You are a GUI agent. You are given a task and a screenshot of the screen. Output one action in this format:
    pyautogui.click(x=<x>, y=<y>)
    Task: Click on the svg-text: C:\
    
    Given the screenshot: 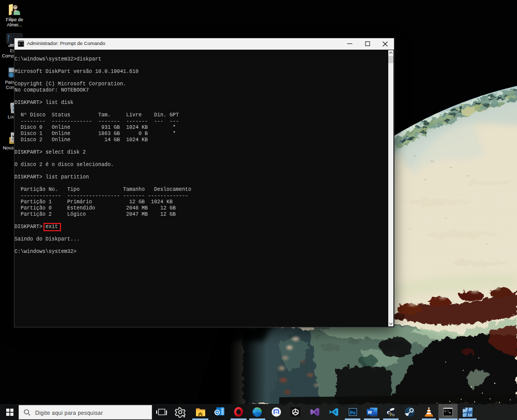 What is the action you would take?
    pyautogui.click(x=447, y=412)
    